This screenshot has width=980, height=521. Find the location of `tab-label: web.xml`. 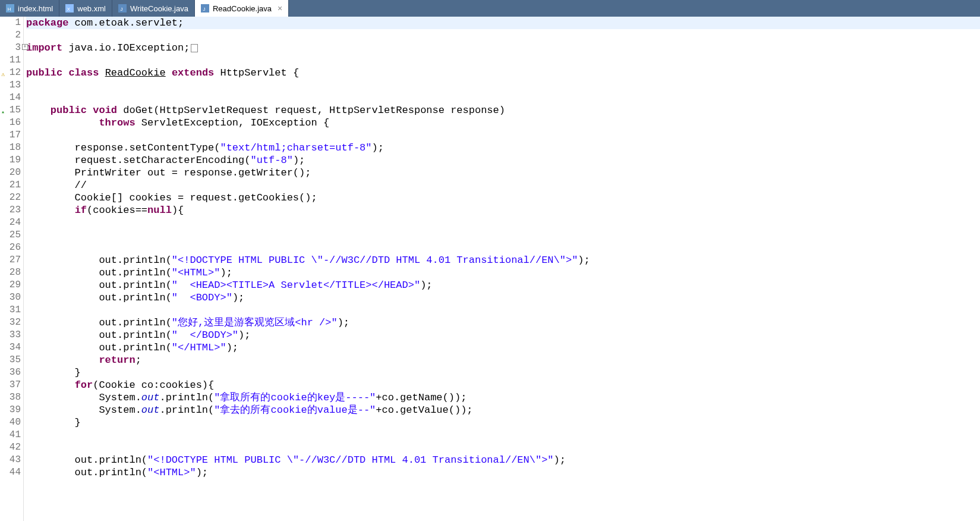

tab-label: web.xml is located at coordinates (92, 8).